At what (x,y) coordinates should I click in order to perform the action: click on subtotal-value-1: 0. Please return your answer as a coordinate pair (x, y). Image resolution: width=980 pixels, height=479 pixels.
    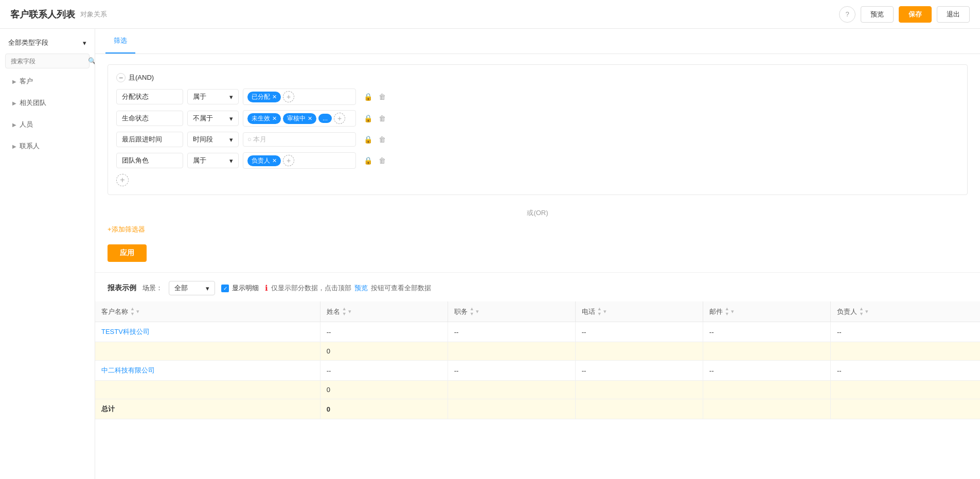
    Looking at the image, I should click on (384, 351).